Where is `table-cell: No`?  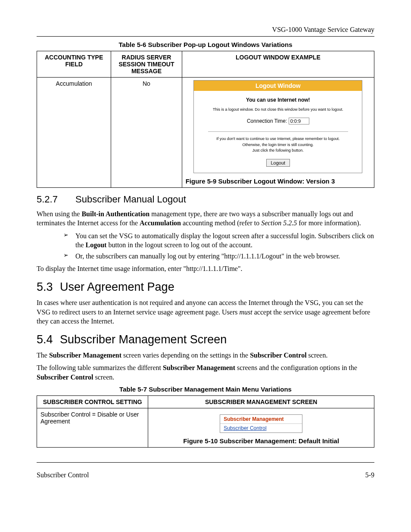 table-cell: No is located at coordinates (146, 133).